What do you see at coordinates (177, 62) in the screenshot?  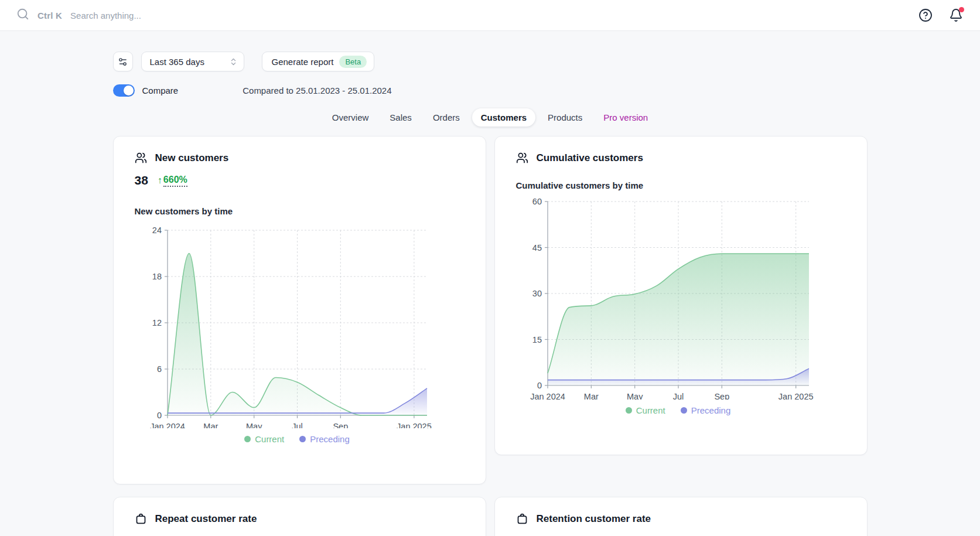 I see `date-range-value: Last 365 days` at bounding box center [177, 62].